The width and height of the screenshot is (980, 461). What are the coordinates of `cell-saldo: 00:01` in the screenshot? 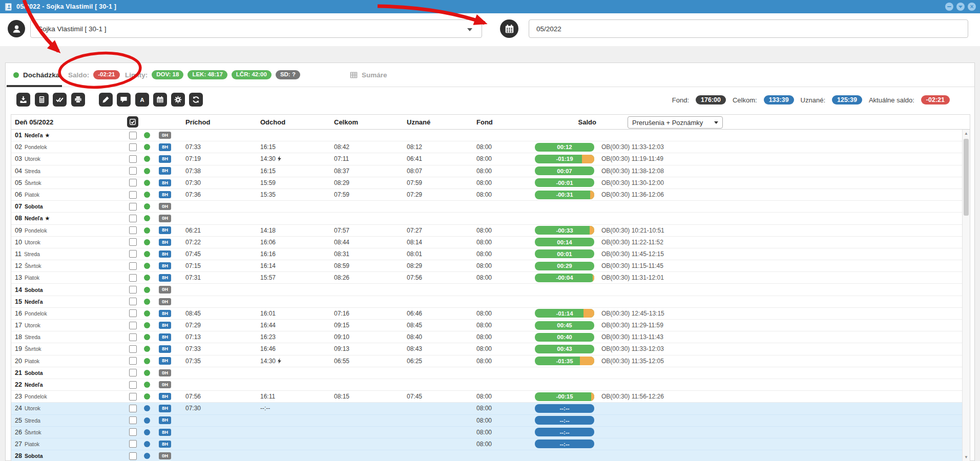 It's located at (565, 254).